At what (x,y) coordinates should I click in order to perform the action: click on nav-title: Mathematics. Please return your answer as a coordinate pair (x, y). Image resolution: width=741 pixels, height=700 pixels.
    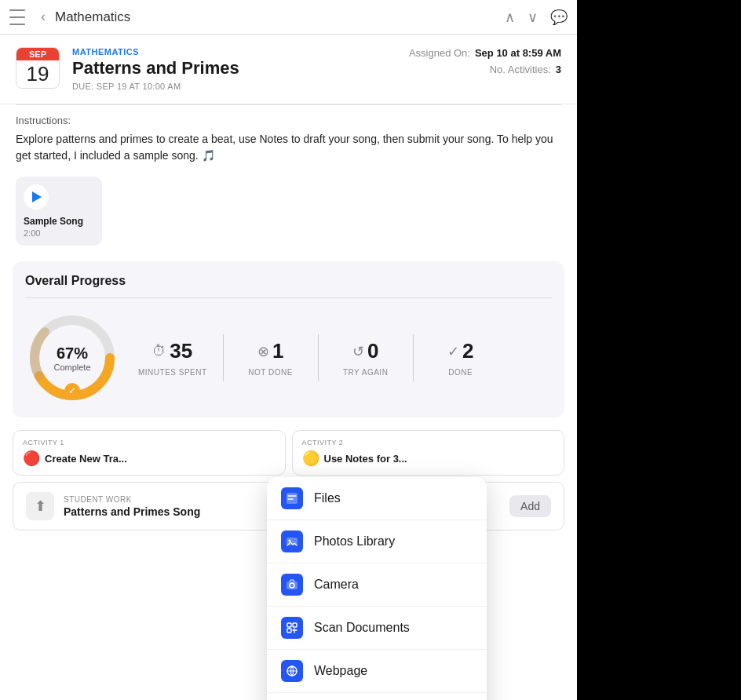
    Looking at the image, I should click on (276, 17).